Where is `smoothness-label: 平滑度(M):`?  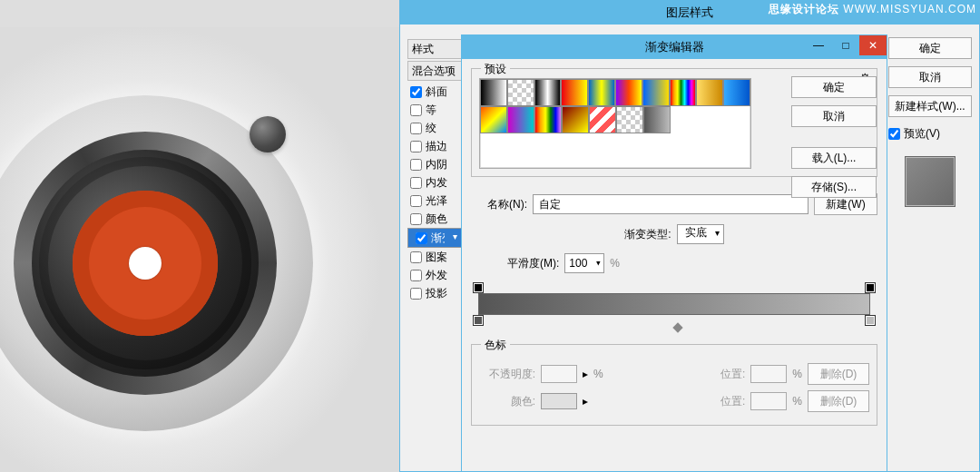
smoothness-label: 平滑度(M): is located at coordinates (534, 263).